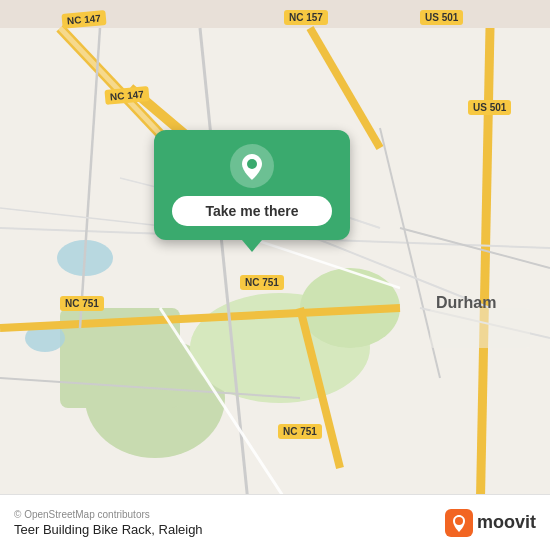 Image resolution: width=550 pixels, height=550 pixels. What do you see at coordinates (262, 282) in the screenshot?
I see `road-label-nc751-mid: NC 751` at bounding box center [262, 282].